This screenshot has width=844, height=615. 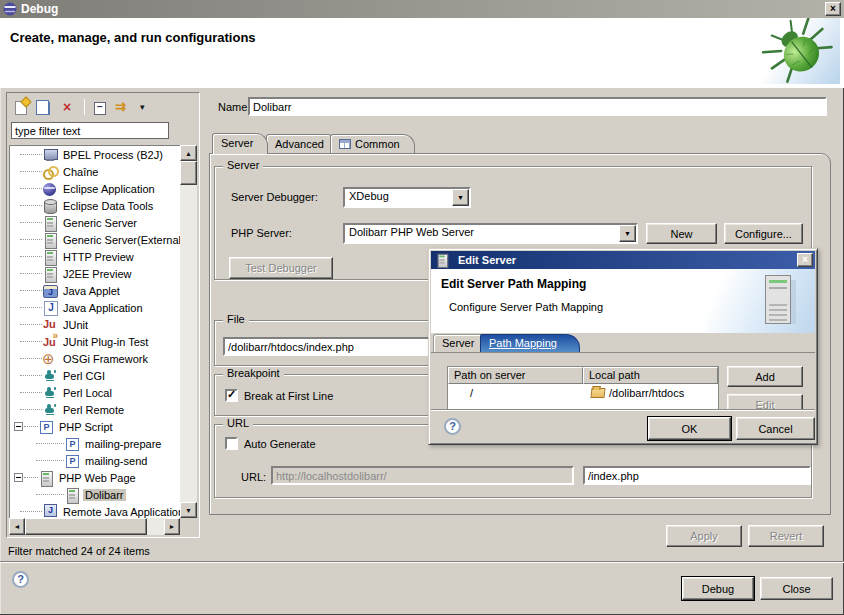 I want to click on tree-item-junit-plug-in-test: JUnit Plug-in Test, so click(x=95, y=342).